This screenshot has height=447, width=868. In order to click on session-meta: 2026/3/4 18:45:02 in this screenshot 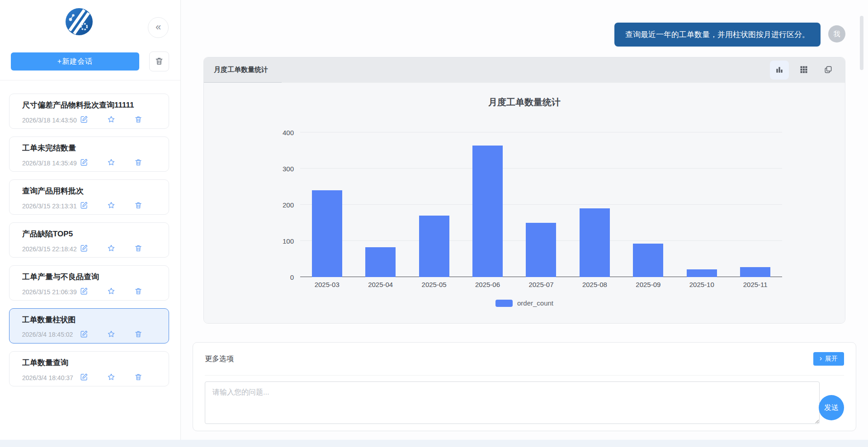, I will do `click(92, 334)`.